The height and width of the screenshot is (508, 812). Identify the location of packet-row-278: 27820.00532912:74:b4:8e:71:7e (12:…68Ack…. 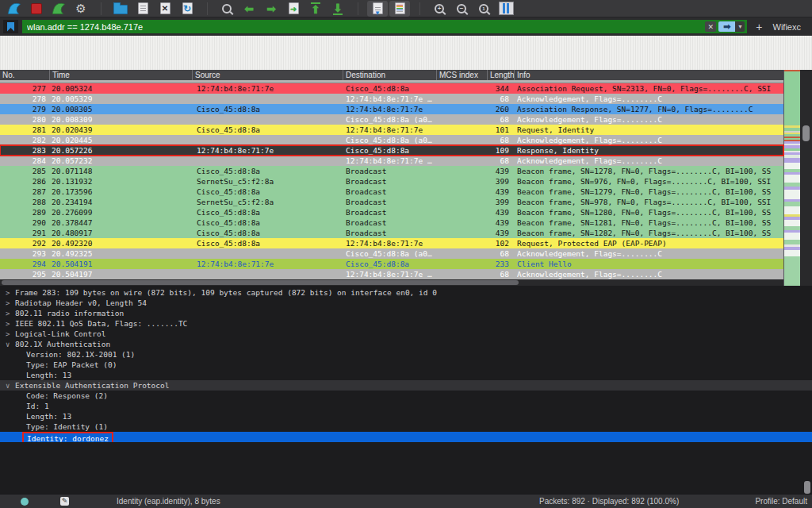
(392, 98).